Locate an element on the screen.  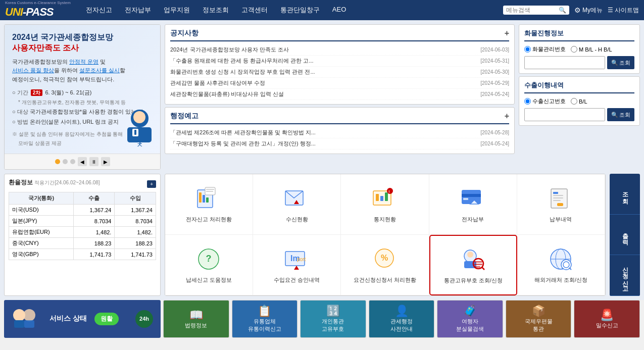
notice-date-5: [2024-05-24] is located at coordinates (489, 94).